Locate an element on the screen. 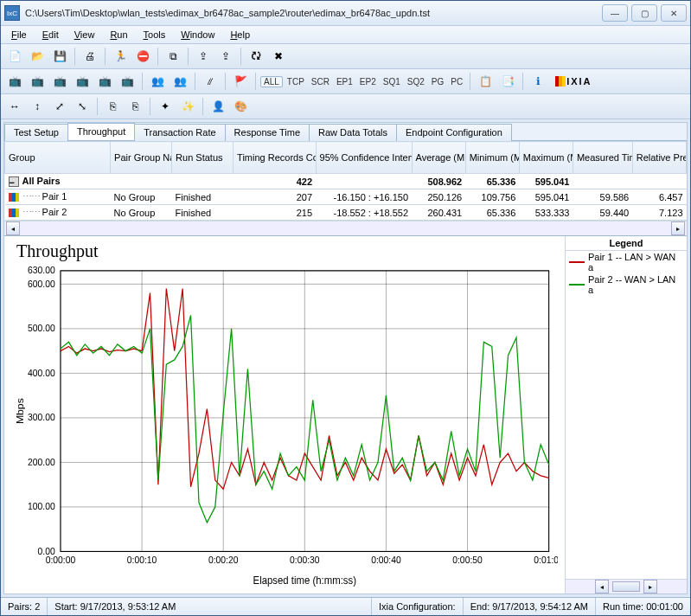 This screenshot has width=691, height=616. tv2-icon: 📺 is located at coordinates (37, 81).